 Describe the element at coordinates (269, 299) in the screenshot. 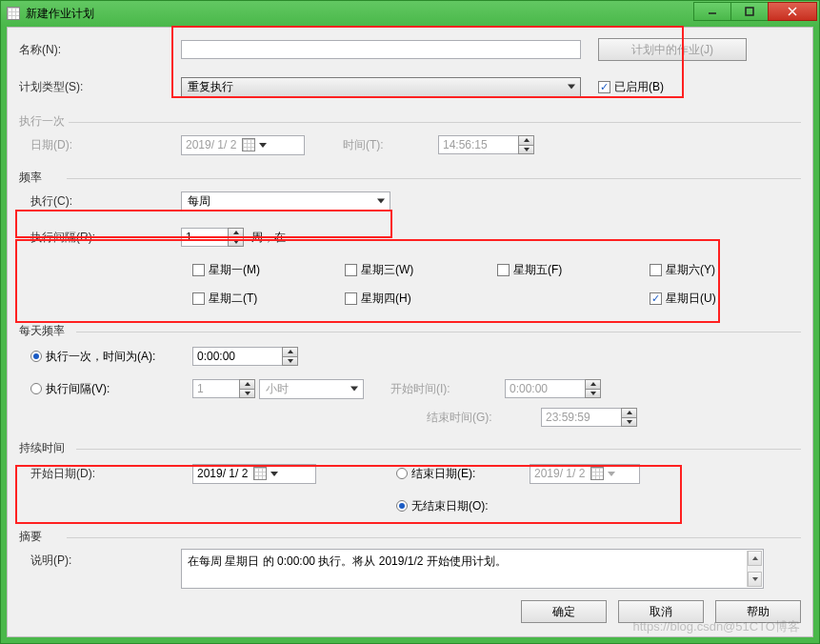

I see `weekday-tue: 星期二(T)` at that location.